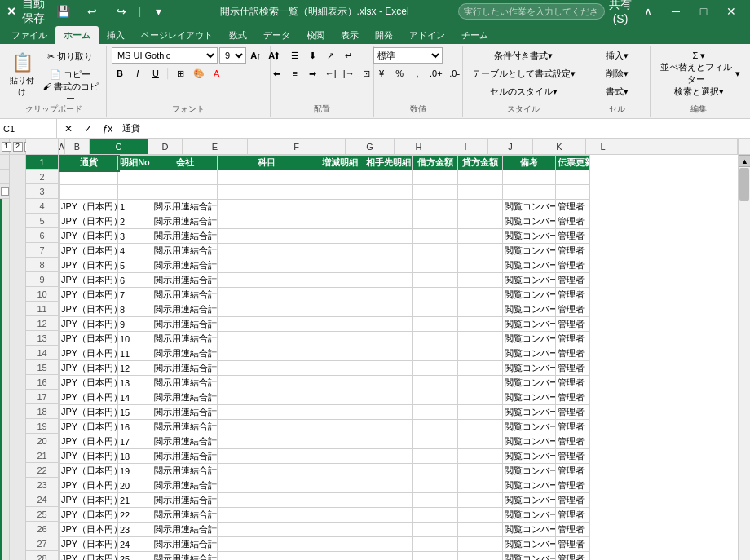 This screenshot has width=750, height=560. What do you see at coordinates (573, 556) in the screenshot?
I see `cell-L28: 管理者` at bounding box center [573, 556].